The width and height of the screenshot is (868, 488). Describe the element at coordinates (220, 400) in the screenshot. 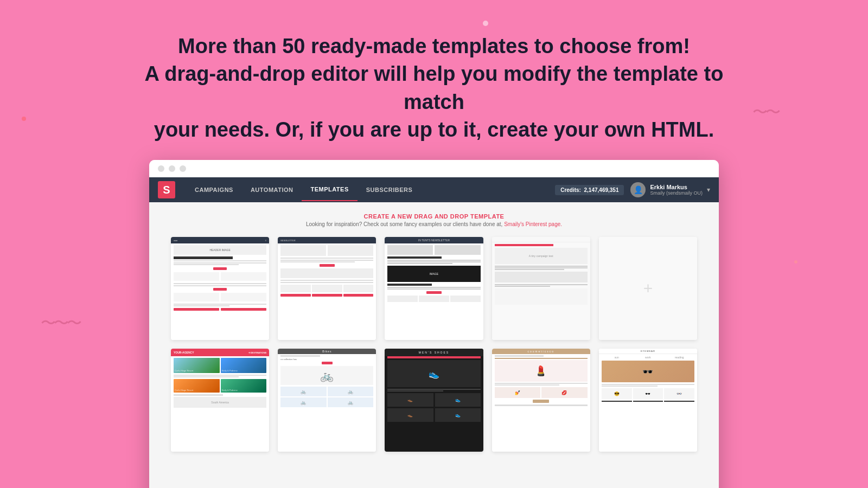

I see `template-card-6: YOUR-AGENCY ✈ DESTINATIONS Corfu Hinge R…` at that location.